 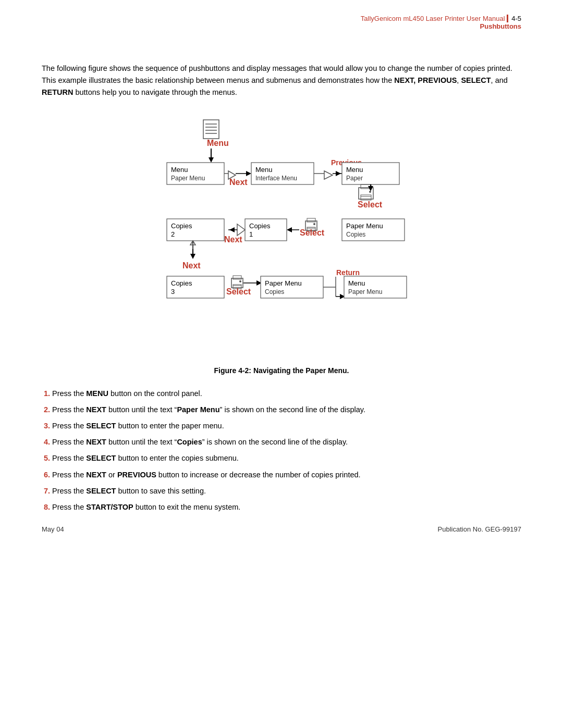 I want to click on steps-list: Press the MENU button on the control pan…, so click(x=287, y=451).